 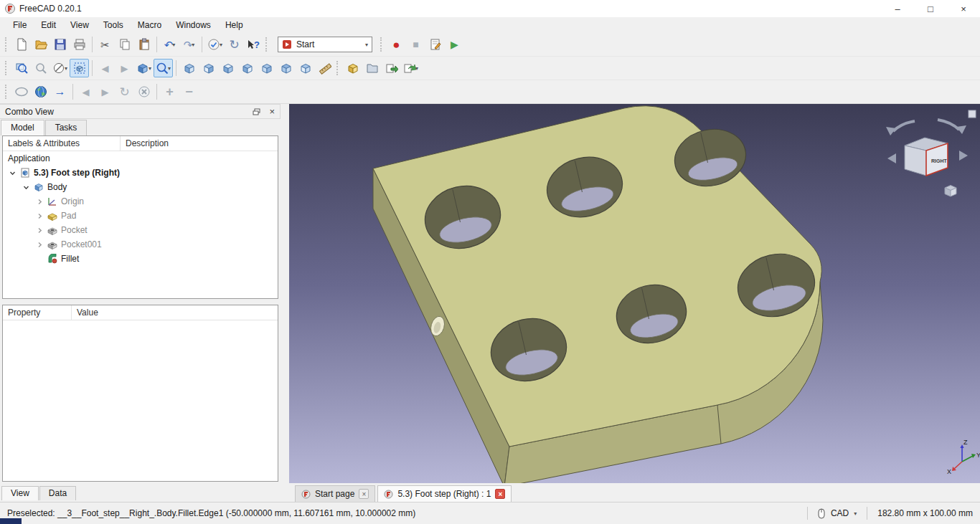 I want to click on ellipse-tool-button, so click(x=22, y=92).